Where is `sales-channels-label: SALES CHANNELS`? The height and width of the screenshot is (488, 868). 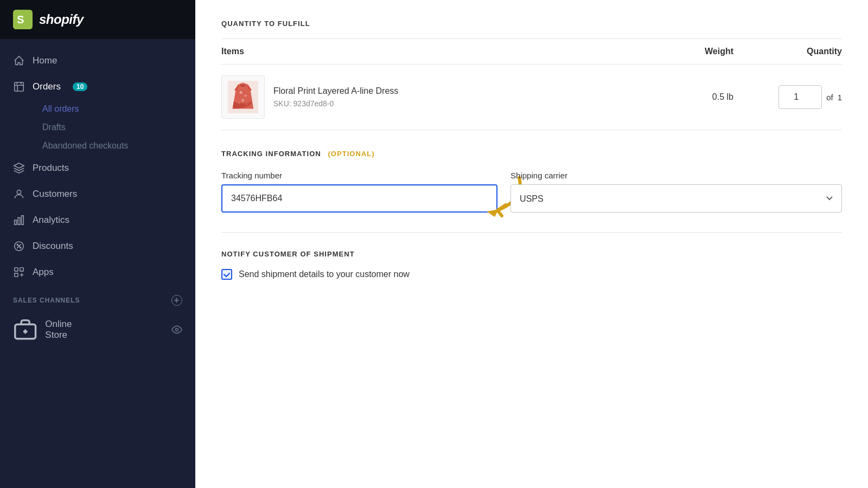 sales-channels-label: SALES CHANNELS is located at coordinates (47, 300).